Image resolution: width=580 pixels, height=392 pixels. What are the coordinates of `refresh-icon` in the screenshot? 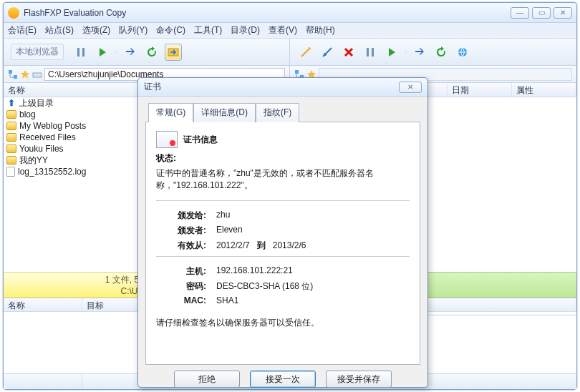 It's located at (152, 52).